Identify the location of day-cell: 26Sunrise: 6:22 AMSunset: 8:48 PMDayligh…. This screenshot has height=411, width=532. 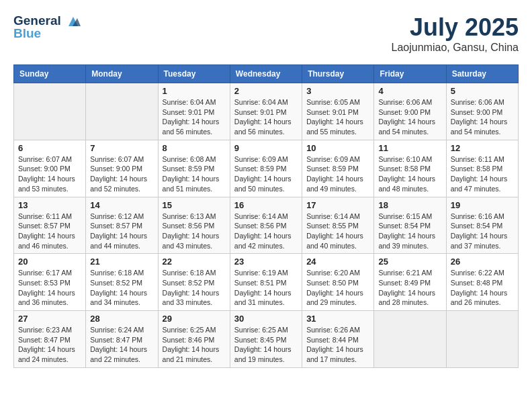
(482, 282).